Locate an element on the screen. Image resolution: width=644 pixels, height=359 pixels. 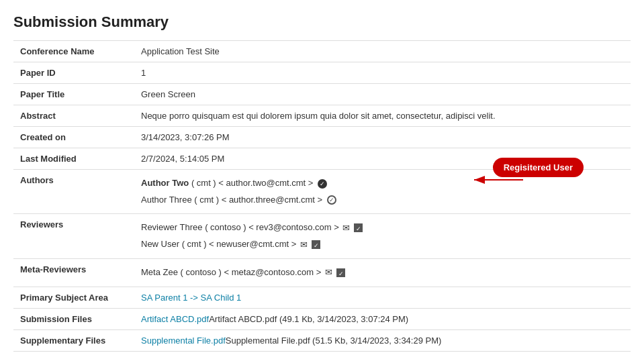
row-value: Green Screen is located at coordinates (383, 95).